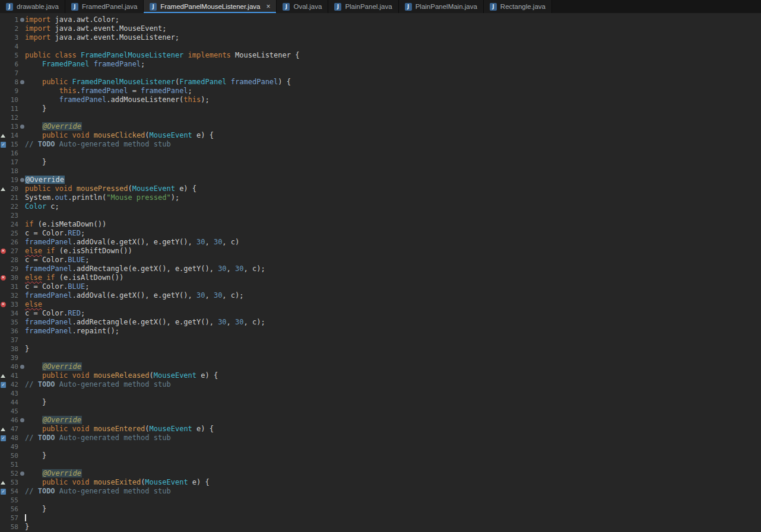 This screenshot has width=761, height=532. Describe the element at coordinates (104, 7) in the screenshot. I see `tab-framedpanel-java: JFramedPanel.java` at that location.